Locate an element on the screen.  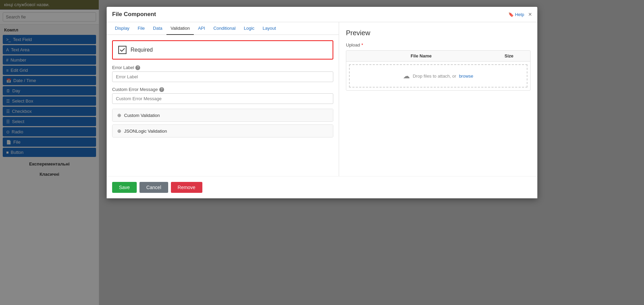
col-file-name: File Name is located at coordinates (421, 56).